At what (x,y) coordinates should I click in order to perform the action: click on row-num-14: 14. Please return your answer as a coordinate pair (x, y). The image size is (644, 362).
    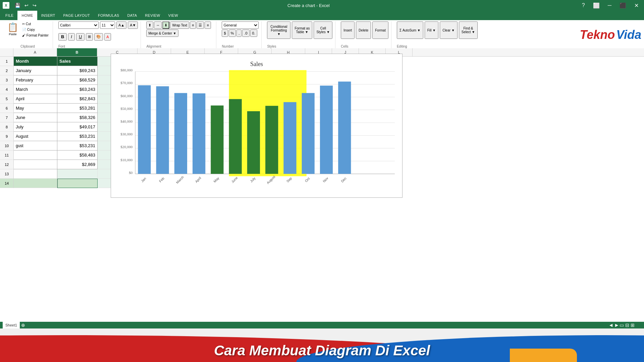
    Looking at the image, I should click on (7, 183).